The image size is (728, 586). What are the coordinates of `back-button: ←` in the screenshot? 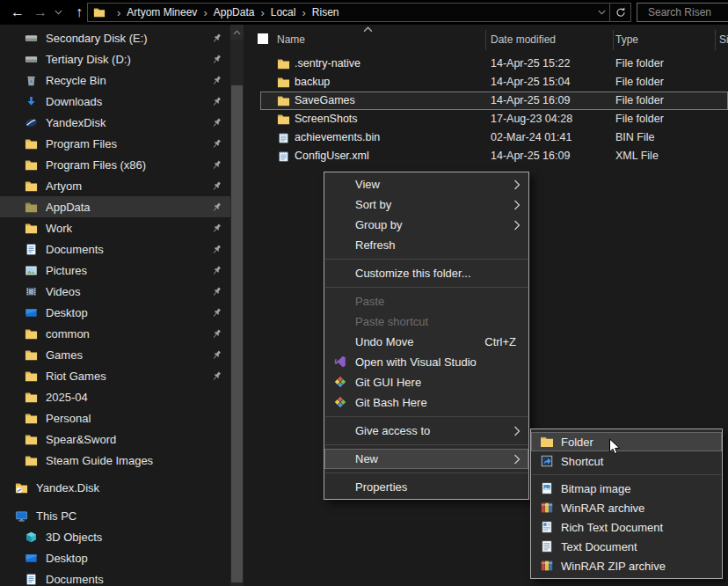 It's located at (18, 12).